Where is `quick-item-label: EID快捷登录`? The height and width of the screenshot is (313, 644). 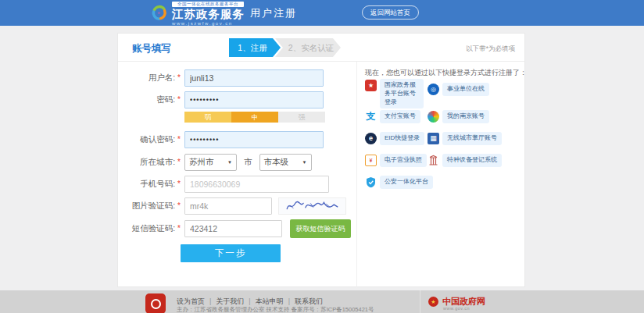 quick-item-label: EID快捷登录 is located at coordinates (402, 139).